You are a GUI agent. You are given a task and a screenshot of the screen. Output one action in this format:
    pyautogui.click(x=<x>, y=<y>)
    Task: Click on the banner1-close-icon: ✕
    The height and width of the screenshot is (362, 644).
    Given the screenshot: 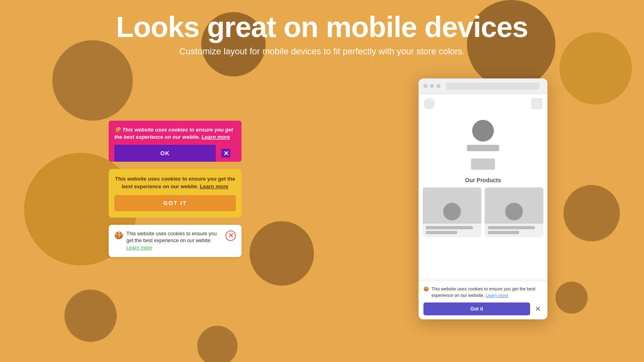 What is the action you would take?
    pyautogui.click(x=226, y=153)
    